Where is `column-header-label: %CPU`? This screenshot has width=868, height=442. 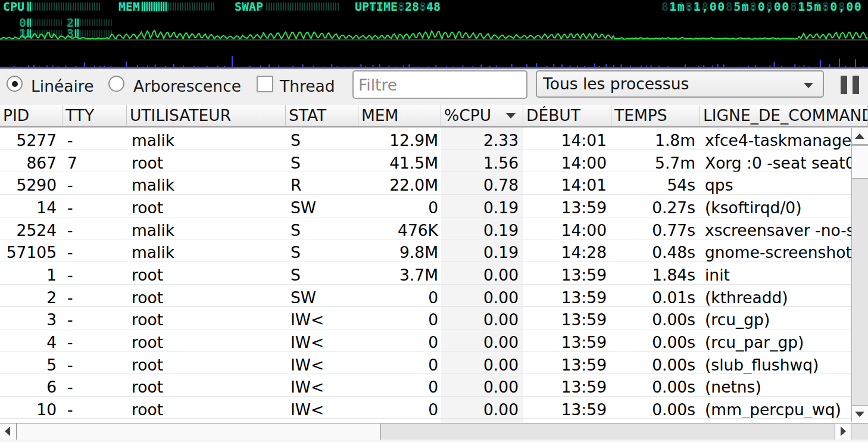 column-header-label: %CPU is located at coordinates (468, 116).